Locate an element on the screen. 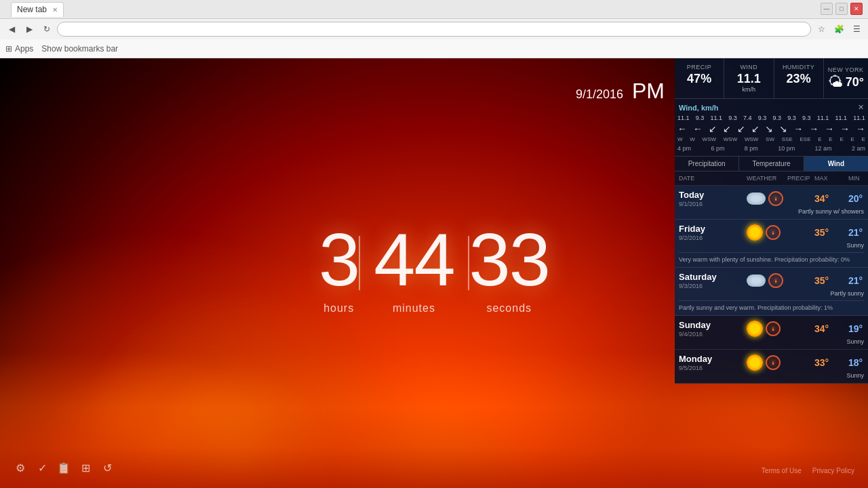  forecast-row: Saturday 9/3/2016 🌡 35° 21° Partly sunny… is located at coordinates (772, 291).